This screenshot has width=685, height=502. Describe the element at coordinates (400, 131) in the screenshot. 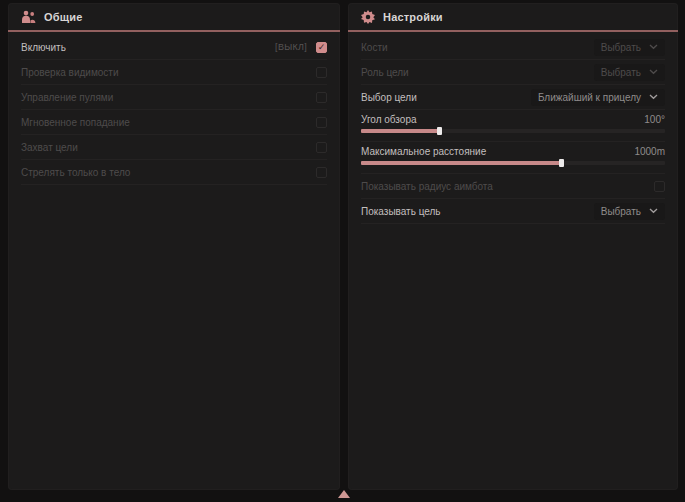

I see `fov-slider-fill` at that location.